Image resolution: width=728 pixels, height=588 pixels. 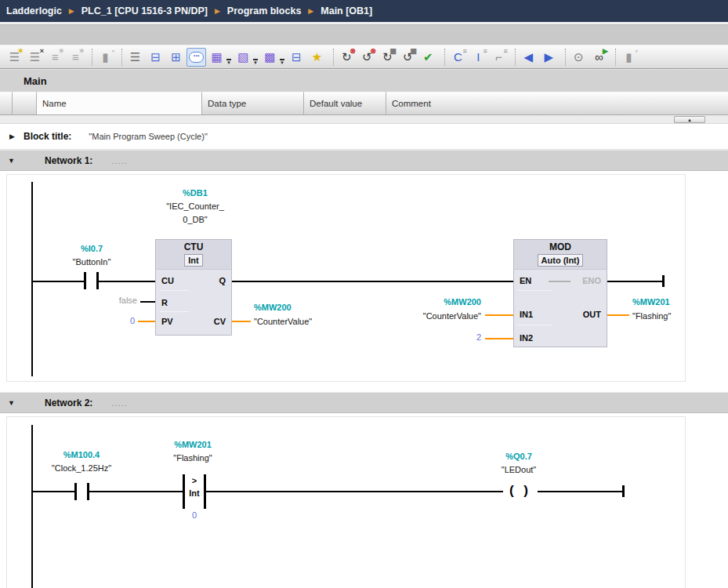 I want to click on block-title-row: ▶ Block title: "Main Program Sweep (Cycl…, so click(x=364, y=136).